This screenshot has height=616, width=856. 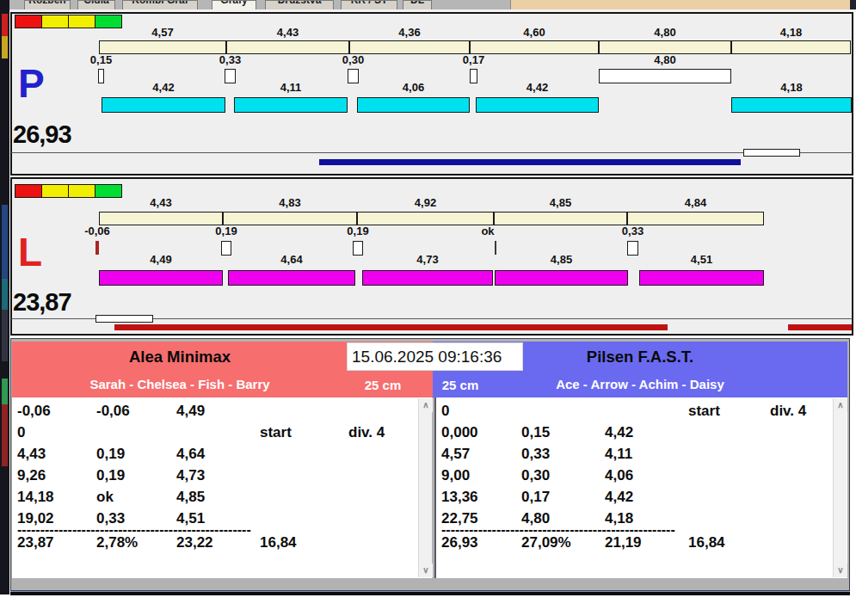 What do you see at coordinates (160, 260) in the screenshot?
I see `speed-label: 4,49` at bounding box center [160, 260].